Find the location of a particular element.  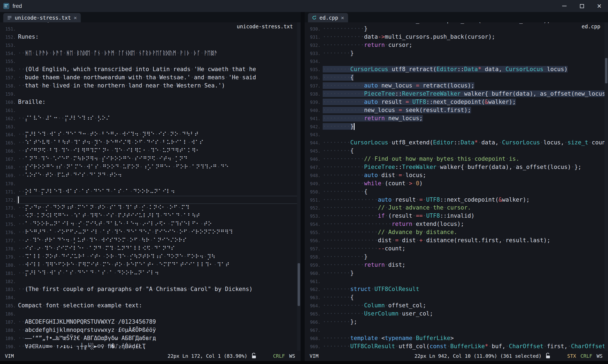

code-line: 950.············{ is located at coordinates (456, 192).